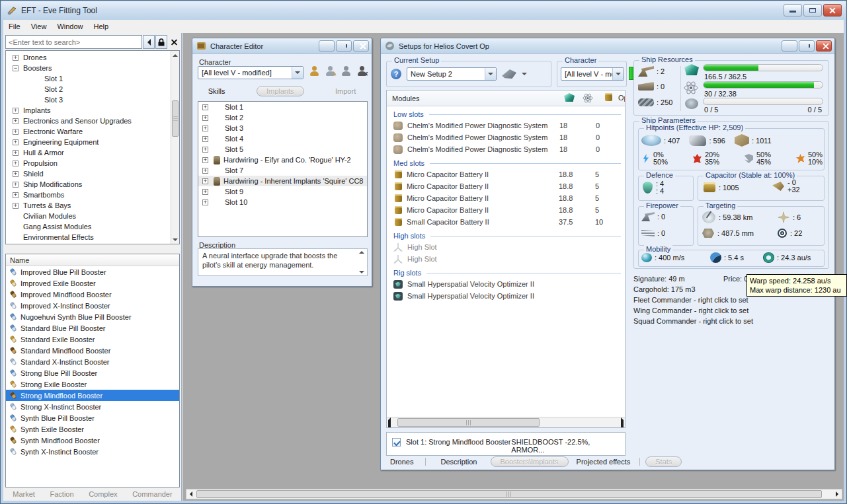  I want to click on tab-projected-effects: Projected effects, so click(604, 462).